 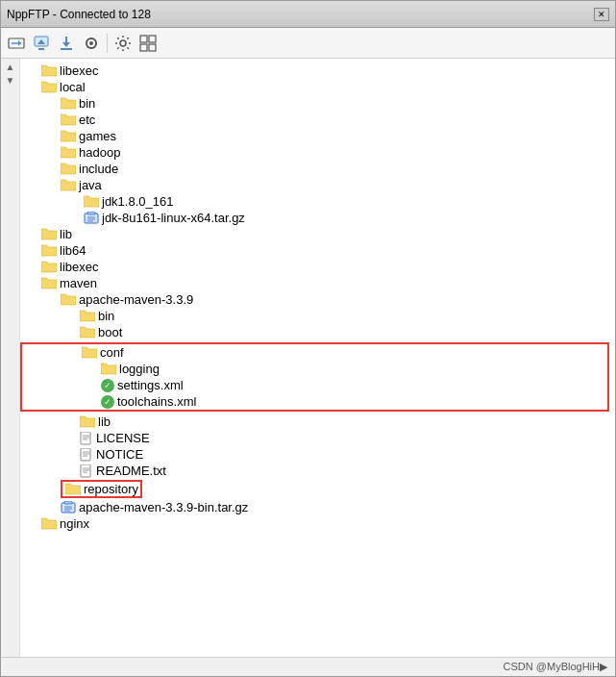 What do you see at coordinates (317, 523) in the screenshot?
I see `list-item: nginx` at bounding box center [317, 523].